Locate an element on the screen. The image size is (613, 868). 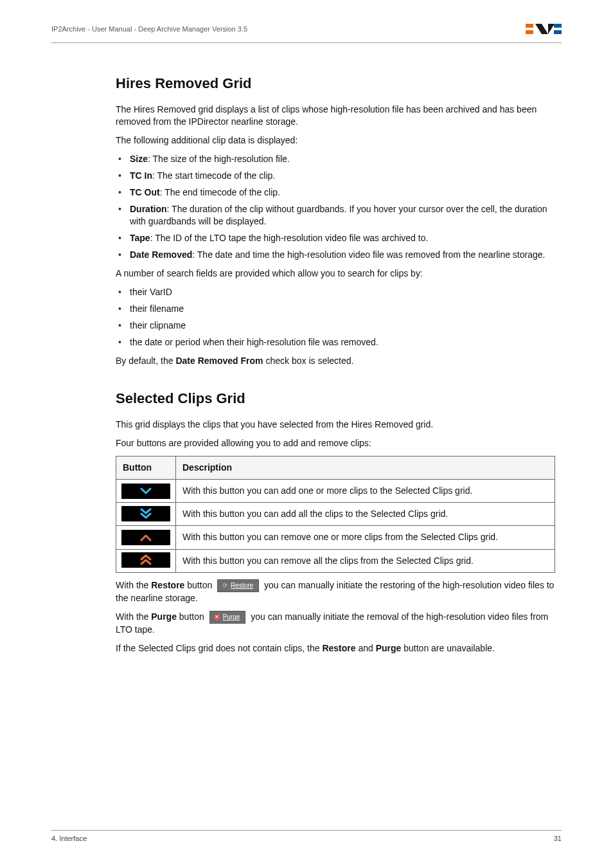
list-item: Size: The size of the high-resolution fi… is located at coordinates (335, 159).